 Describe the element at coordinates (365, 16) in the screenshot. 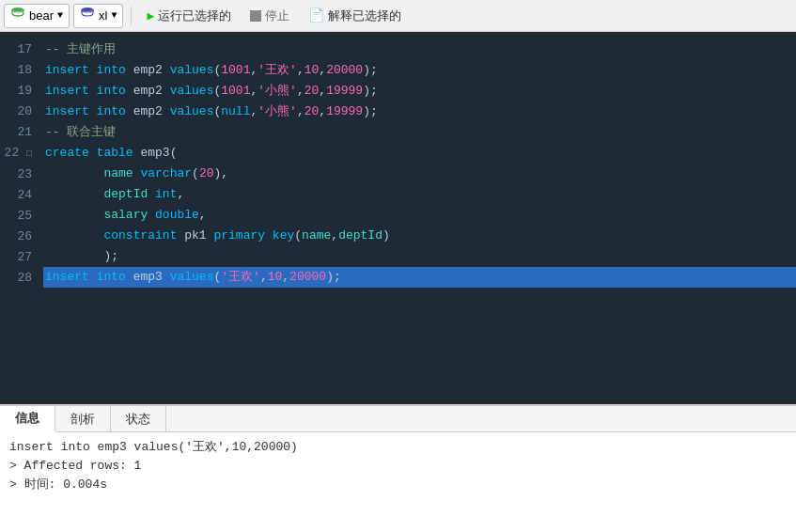

I see `explain-label: 解释已选择的` at that location.